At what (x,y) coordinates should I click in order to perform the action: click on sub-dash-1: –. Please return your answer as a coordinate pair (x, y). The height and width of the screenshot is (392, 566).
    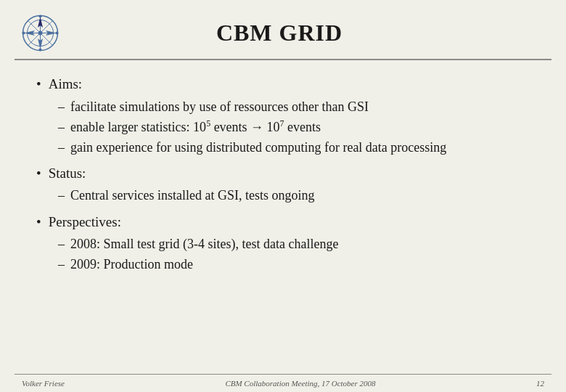
    Looking at the image, I should click on (61, 107).